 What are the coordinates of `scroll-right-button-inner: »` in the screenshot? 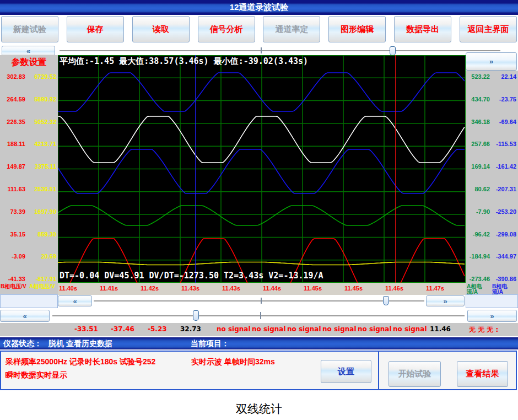 It's located at (445, 301).